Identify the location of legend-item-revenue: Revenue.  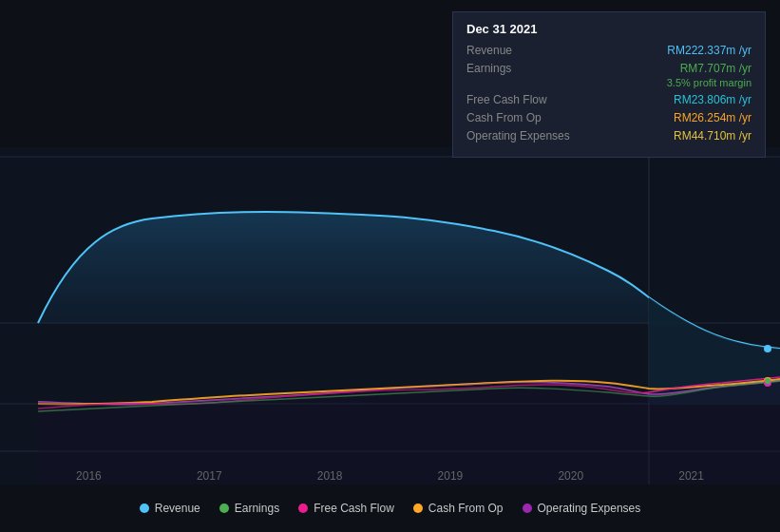
(170, 508).